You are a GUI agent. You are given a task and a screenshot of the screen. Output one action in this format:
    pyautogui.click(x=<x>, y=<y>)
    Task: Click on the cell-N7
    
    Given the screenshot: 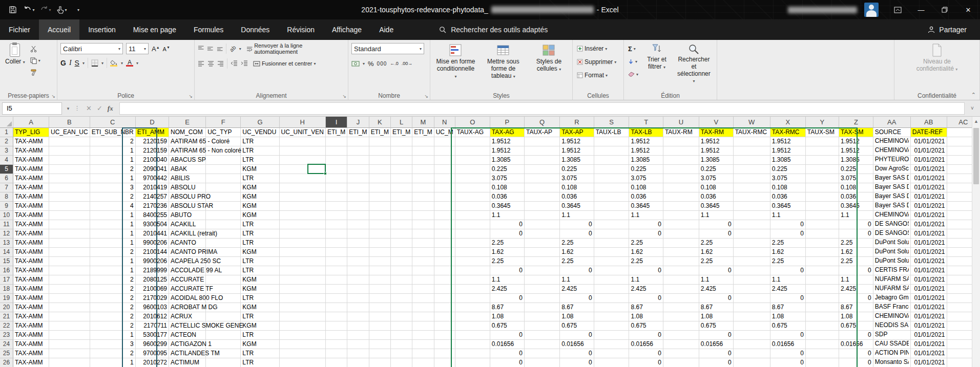 What is the action you would take?
    pyautogui.click(x=445, y=188)
    